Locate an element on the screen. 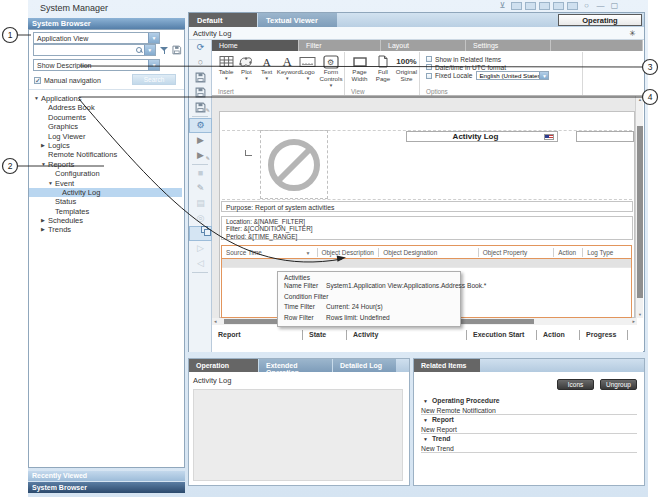 This screenshot has height=503, width=660. save-icon is located at coordinates (200, 78).